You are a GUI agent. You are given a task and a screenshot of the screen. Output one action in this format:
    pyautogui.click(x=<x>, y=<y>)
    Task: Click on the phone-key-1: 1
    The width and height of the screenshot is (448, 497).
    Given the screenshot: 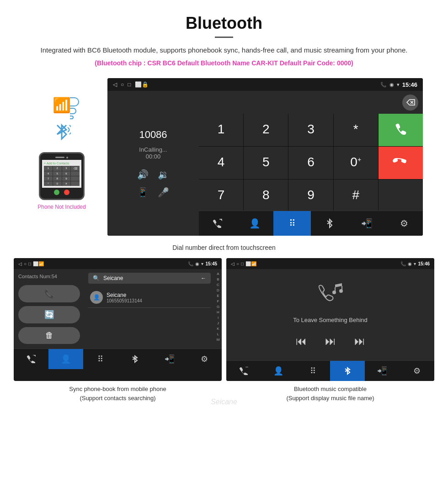 What is the action you would take?
    pyautogui.click(x=48, y=168)
    